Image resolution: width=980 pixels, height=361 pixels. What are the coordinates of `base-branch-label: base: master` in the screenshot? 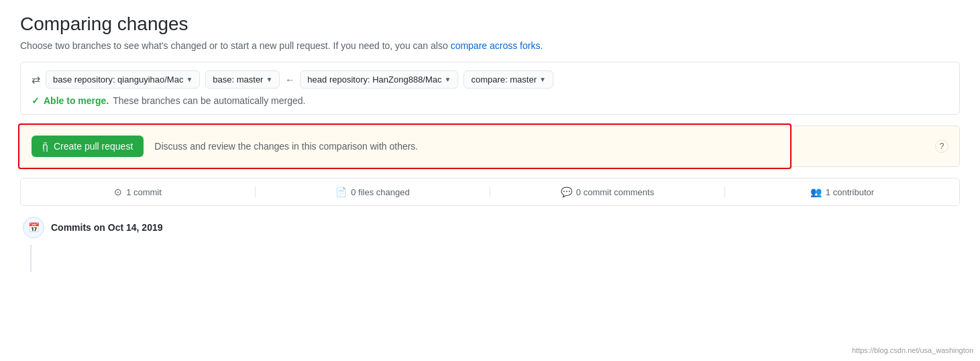 It's located at (237, 79).